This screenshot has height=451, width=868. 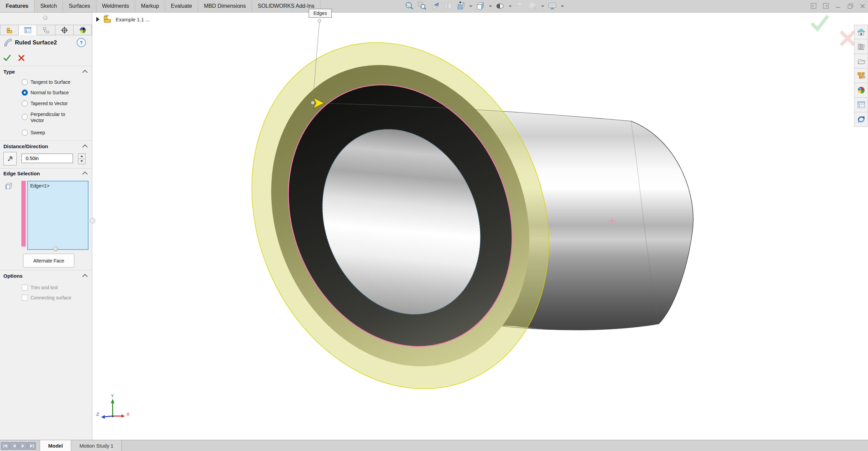 What do you see at coordinates (123, 19) in the screenshot?
I see `flyout-feature-tree: Example 1.1 ...` at bounding box center [123, 19].